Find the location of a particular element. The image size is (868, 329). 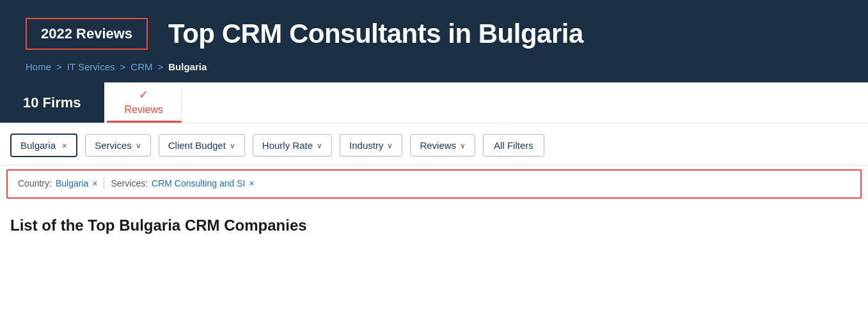

industry-filter: Industry ∨ is located at coordinates (371, 146).